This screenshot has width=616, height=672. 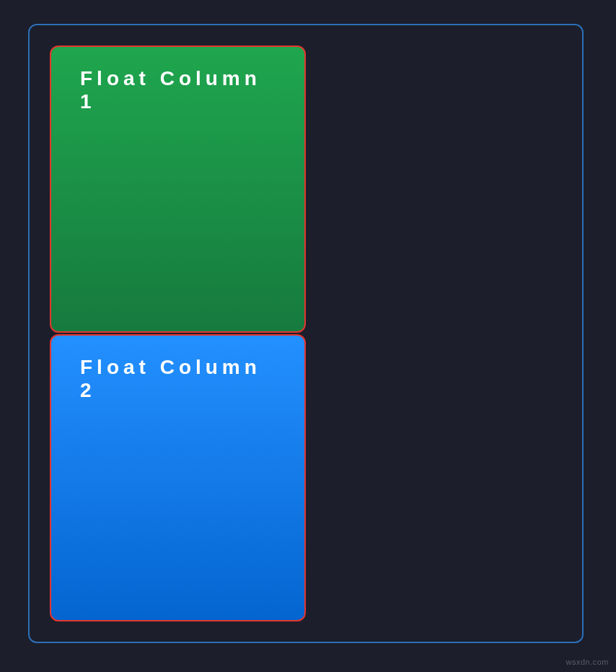 I want to click on float-column-1-heading: Float Column 1, so click(x=177, y=90).